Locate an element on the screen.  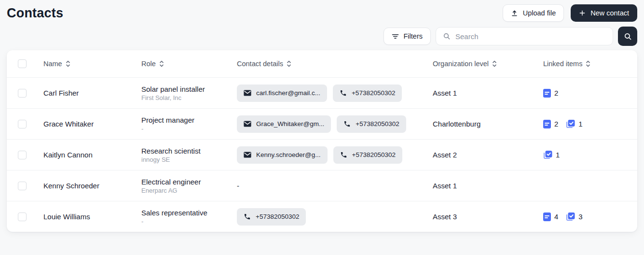
search-field is located at coordinates (524, 36).